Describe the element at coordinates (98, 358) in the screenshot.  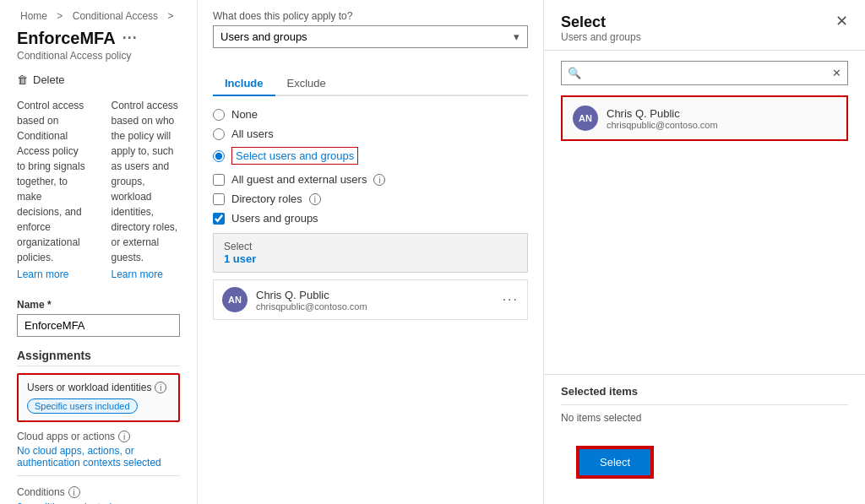
I see `assignments-title: Assignments` at that location.